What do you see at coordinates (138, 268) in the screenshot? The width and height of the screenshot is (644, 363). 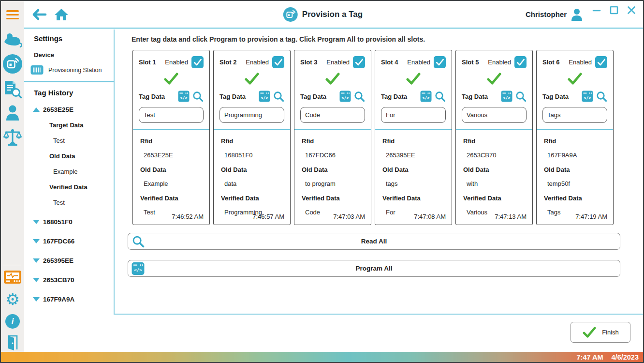 I see `program-icon: </>` at bounding box center [138, 268].